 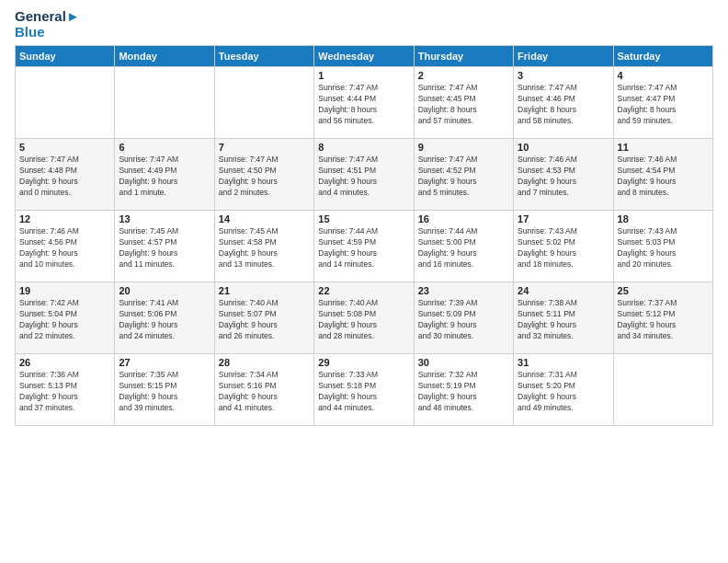 I want to click on day-number: 11, so click(x=664, y=147).